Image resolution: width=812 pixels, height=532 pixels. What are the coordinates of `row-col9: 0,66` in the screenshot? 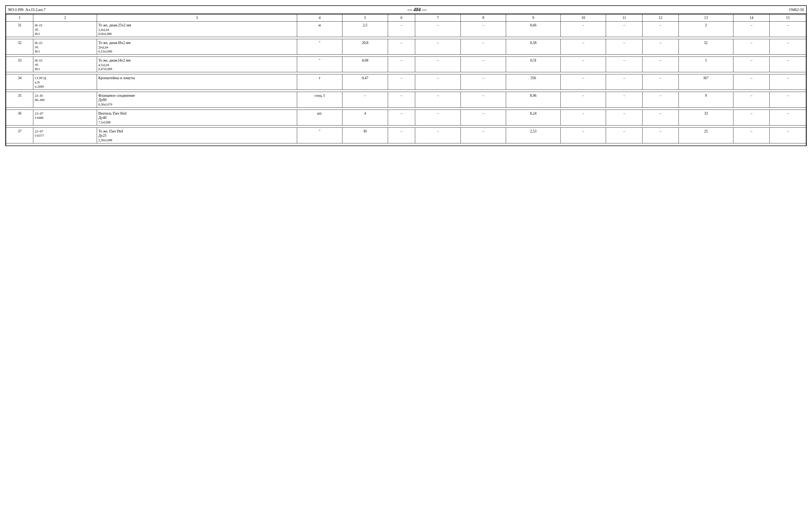 It's located at (533, 29).